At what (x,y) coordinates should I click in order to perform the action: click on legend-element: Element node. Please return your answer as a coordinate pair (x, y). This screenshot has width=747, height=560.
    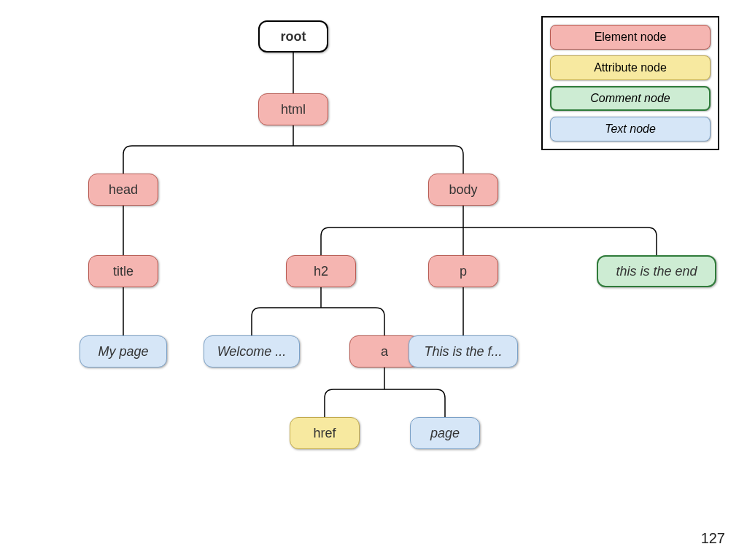
    Looking at the image, I should click on (630, 37).